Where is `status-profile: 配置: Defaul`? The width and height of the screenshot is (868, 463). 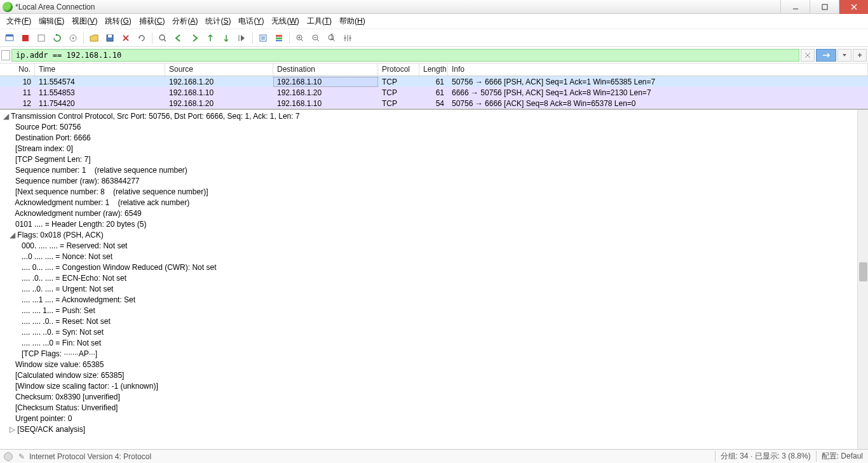
status-profile: 配置: Defaul is located at coordinates (842, 456).